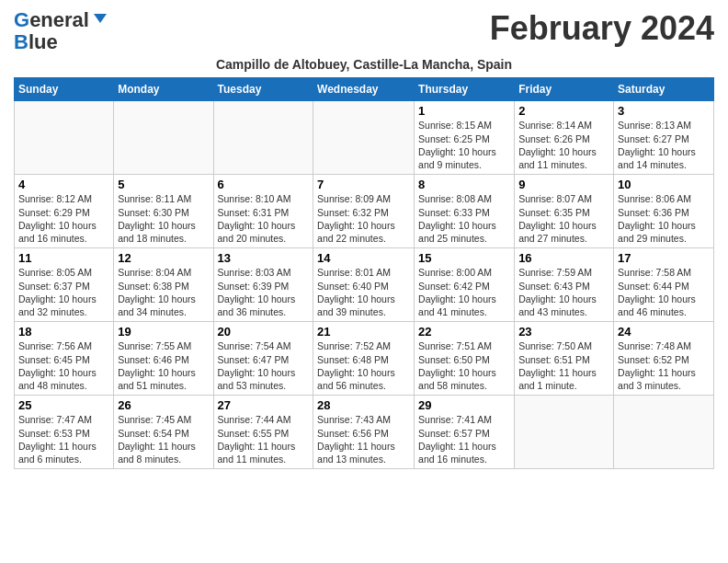 The width and height of the screenshot is (728, 563). What do you see at coordinates (664, 285) in the screenshot?
I see `calendar-cell: 17Sunrise: 7:58 AM Sunset: 6:44 PM Dayli…` at bounding box center [664, 285].